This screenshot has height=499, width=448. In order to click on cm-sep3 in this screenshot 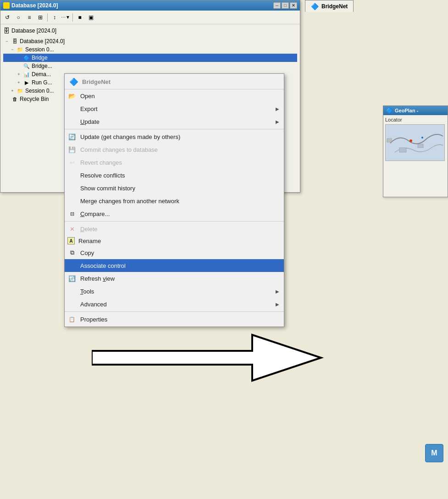, I will do `click(174, 312)`.